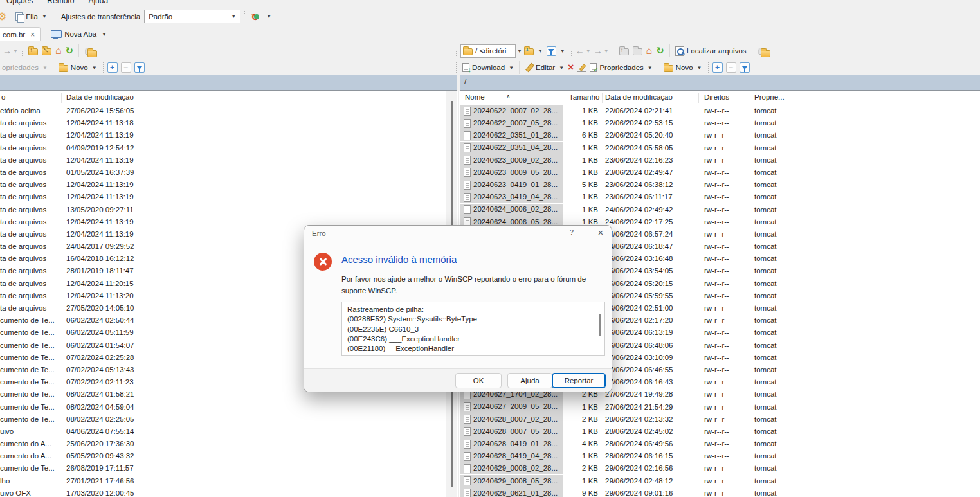  What do you see at coordinates (458, 83) in the screenshot?
I see `panel-splitter` at bounding box center [458, 83].